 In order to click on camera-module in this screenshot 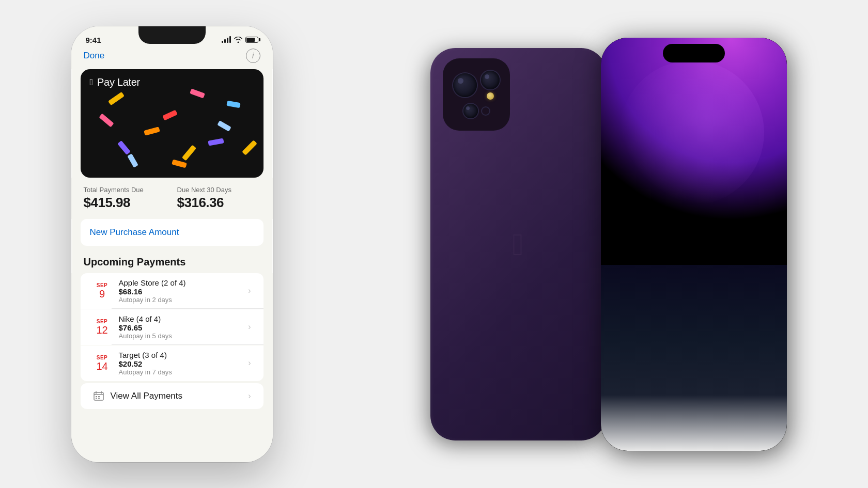, I will do `click(476, 95)`.